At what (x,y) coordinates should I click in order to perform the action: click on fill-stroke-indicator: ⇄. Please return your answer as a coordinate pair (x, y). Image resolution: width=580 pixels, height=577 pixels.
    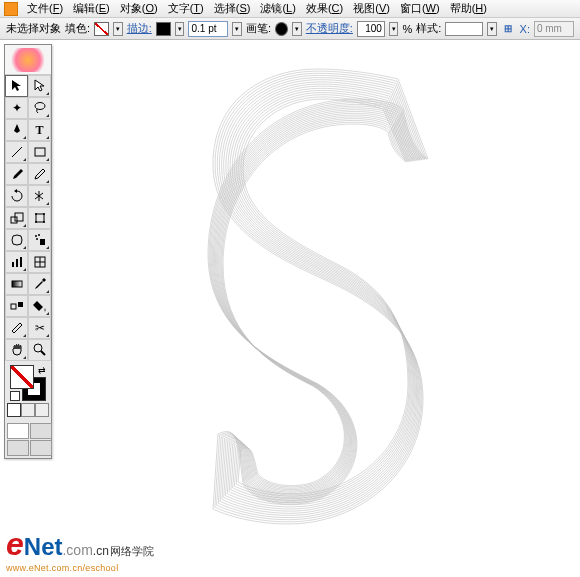
    Looking at the image, I should click on (28, 383).